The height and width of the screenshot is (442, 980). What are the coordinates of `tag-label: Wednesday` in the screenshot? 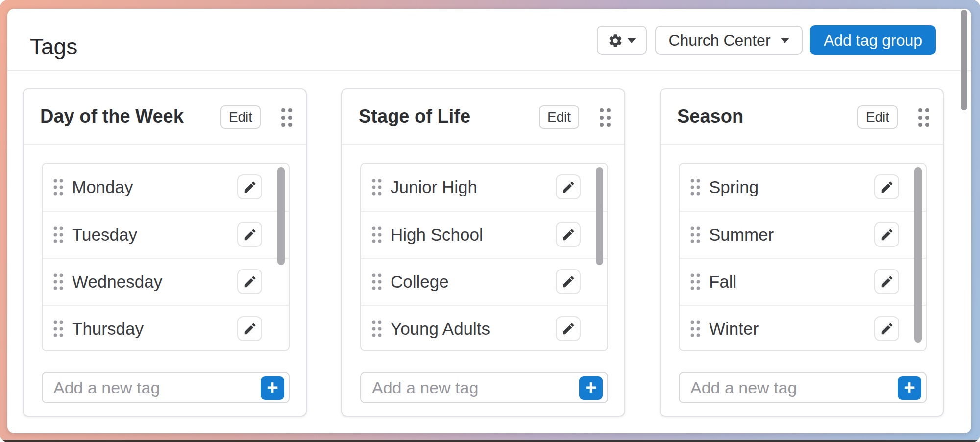 It's located at (117, 282).